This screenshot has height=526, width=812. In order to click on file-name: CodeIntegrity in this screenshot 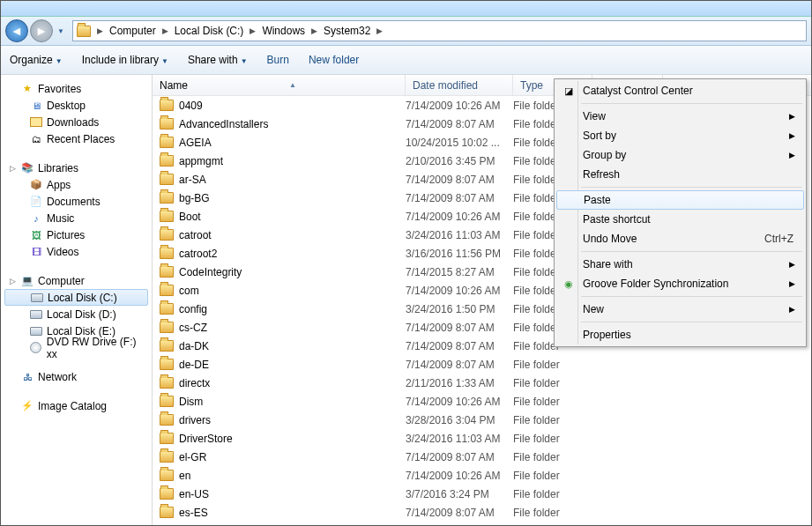, I will do `click(210, 272)`.